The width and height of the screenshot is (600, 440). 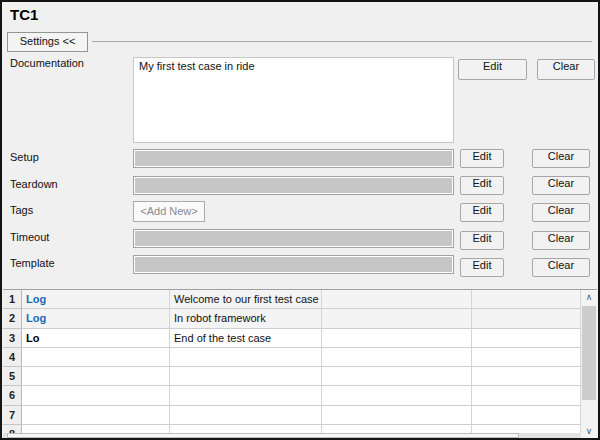 I want to click on setup-field, so click(x=294, y=158).